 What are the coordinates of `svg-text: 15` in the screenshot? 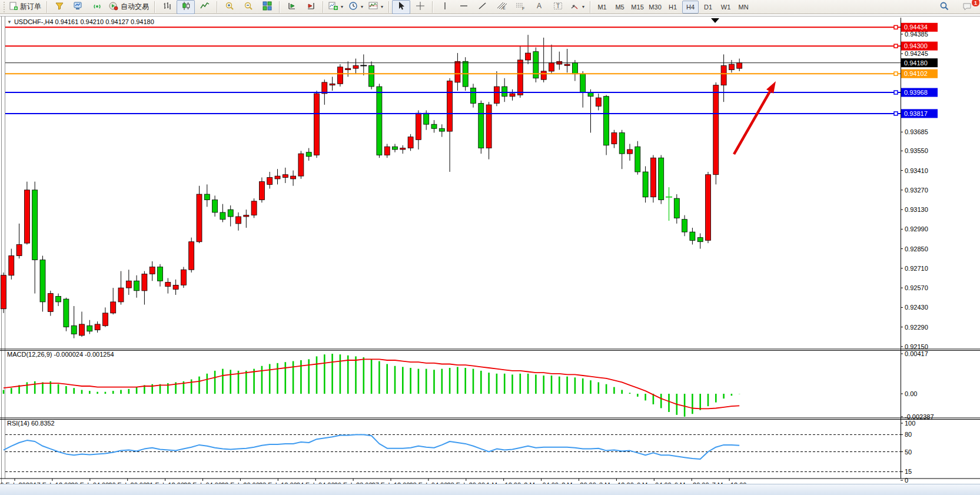 It's located at (908, 471).